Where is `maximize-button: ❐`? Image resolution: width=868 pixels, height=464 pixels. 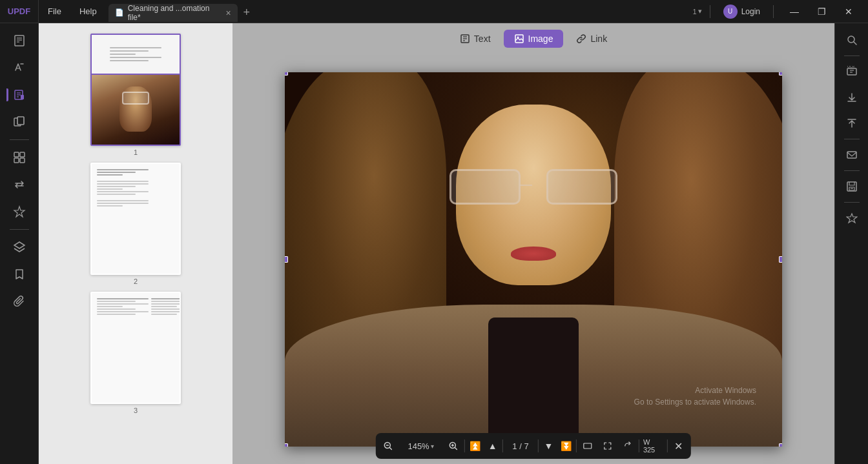 maximize-button: ❐ is located at coordinates (822, 12).